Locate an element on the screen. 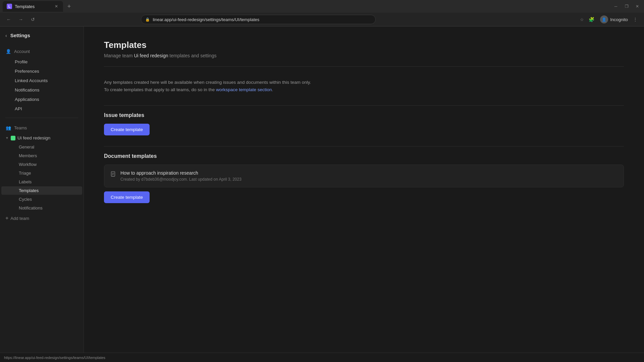  address-bar-row: ← → ↺ 🔒 linear.app/ui-feed-redesign/sett… is located at coordinates (322, 19).